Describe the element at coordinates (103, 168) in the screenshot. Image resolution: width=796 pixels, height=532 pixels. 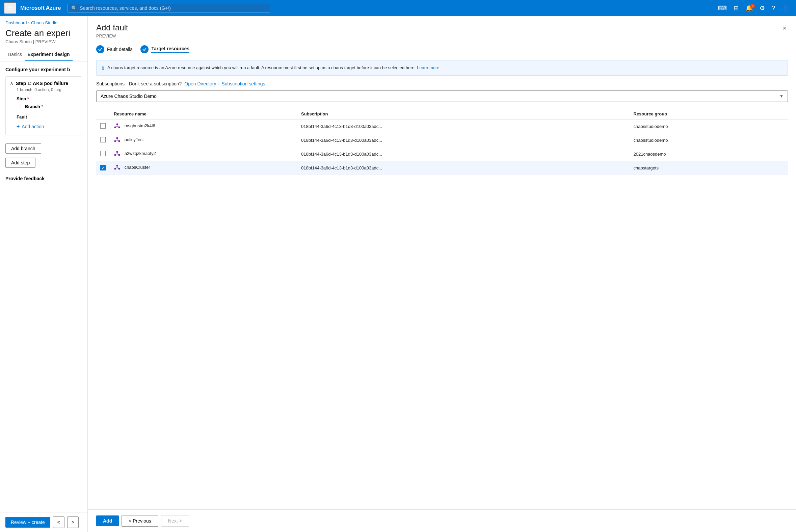
I see `row-checkbox: ✓` at that location.